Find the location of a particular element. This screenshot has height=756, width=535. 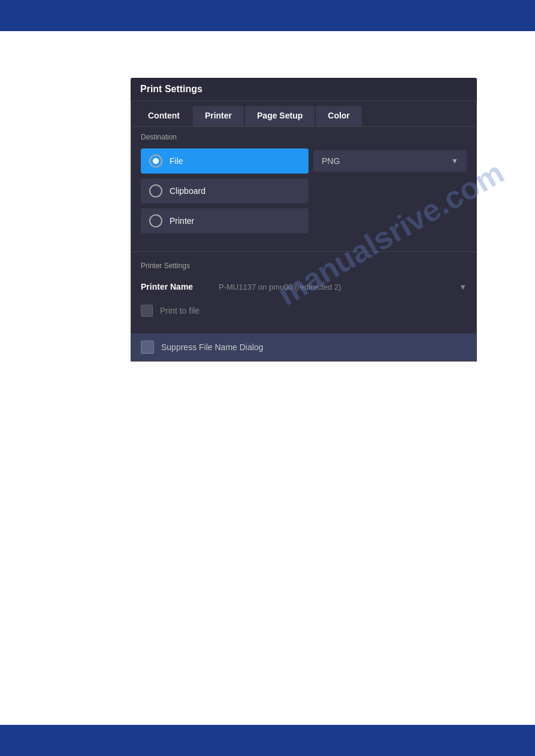

dialog-title-bar: Print Settings is located at coordinates (304, 89).